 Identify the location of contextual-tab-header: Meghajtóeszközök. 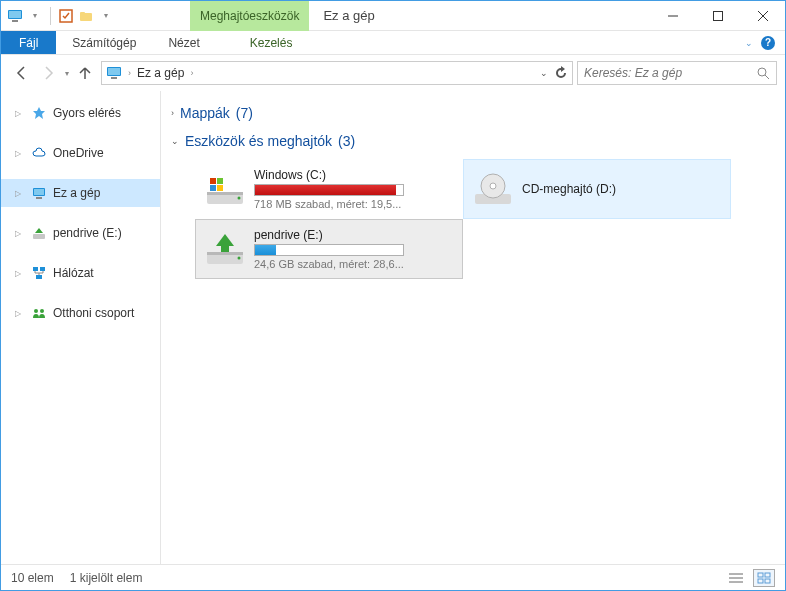
(250, 16).